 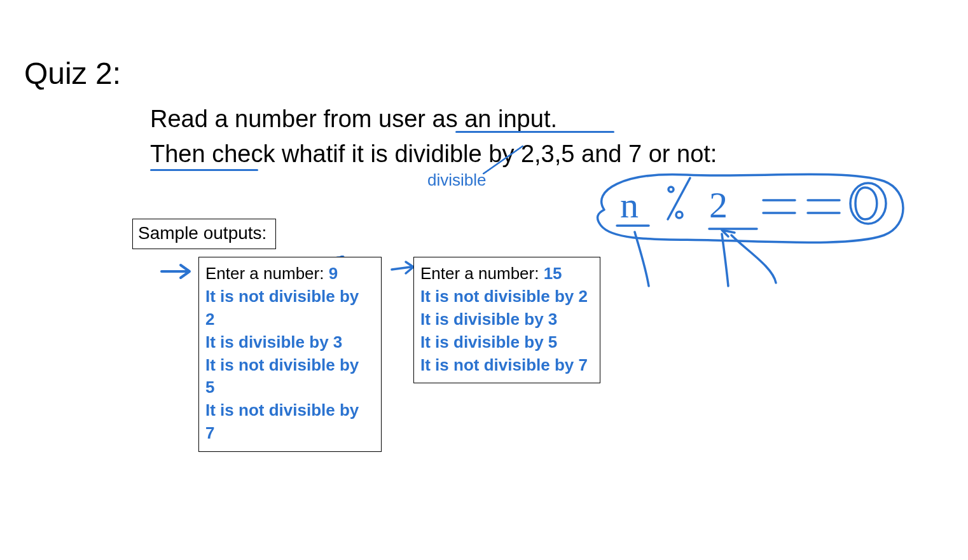 What do you see at coordinates (289, 377) in the screenshot?
I see `output-line: It is not divisible by 5` at bounding box center [289, 377].